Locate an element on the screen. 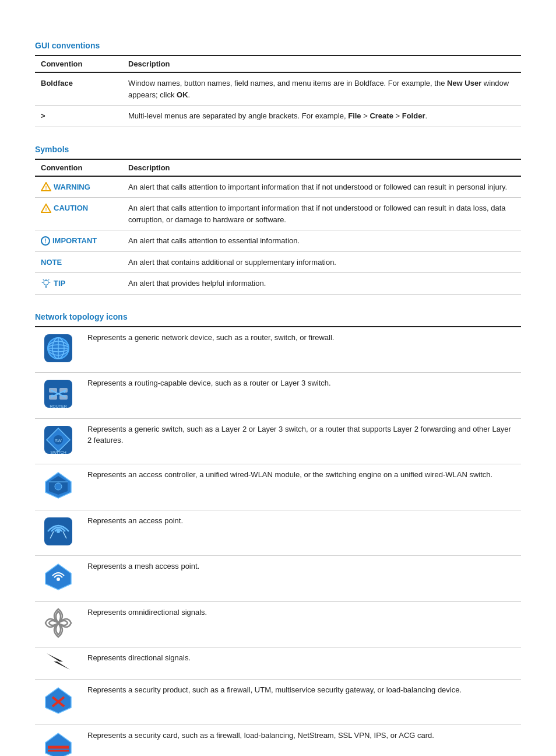  access-point-description: Represents an access point. is located at coordinates (301, 533).